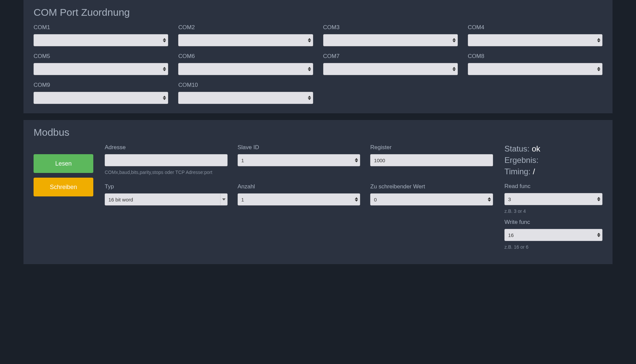 The width and height of the screenshot is (636, 364). What do you see at coordinates (553, 222) in the screenshot?
I see `write-func-label: Write func` at bounding box center [553, 222].